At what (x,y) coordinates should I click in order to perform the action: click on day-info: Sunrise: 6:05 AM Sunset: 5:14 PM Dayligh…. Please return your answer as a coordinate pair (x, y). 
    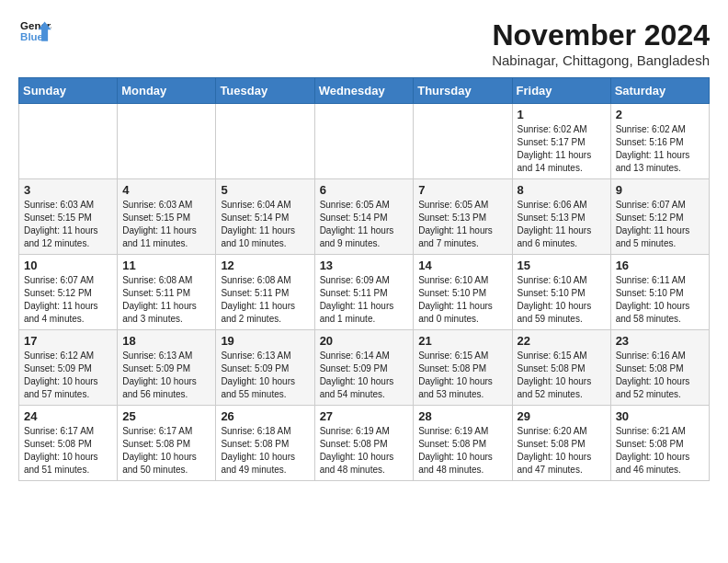
    Looking at the image, I should click on (364, 224).